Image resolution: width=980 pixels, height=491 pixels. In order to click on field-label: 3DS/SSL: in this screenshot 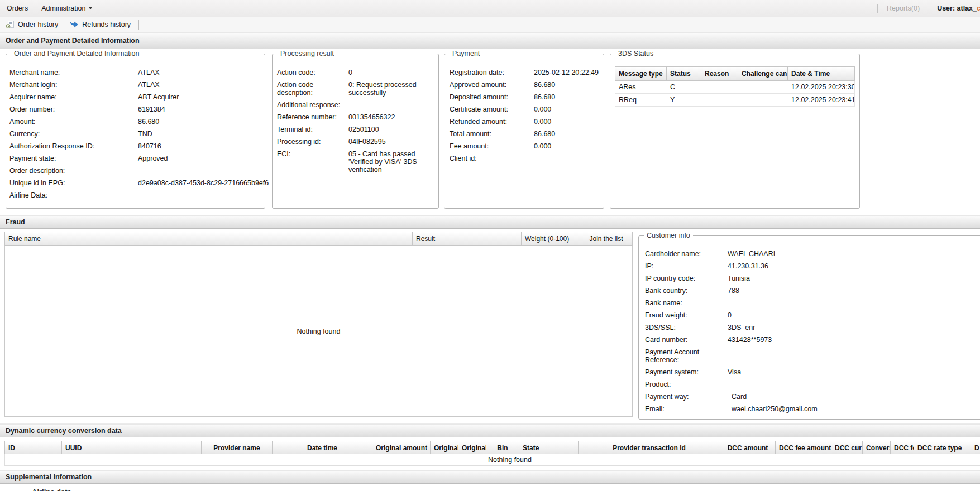, I will do `click(686, 328)`.